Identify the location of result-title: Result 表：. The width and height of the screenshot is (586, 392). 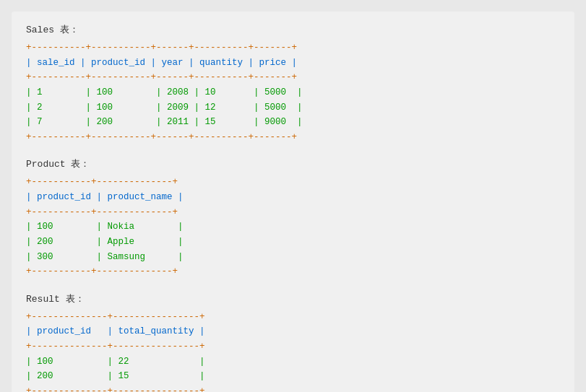
(293, 299).